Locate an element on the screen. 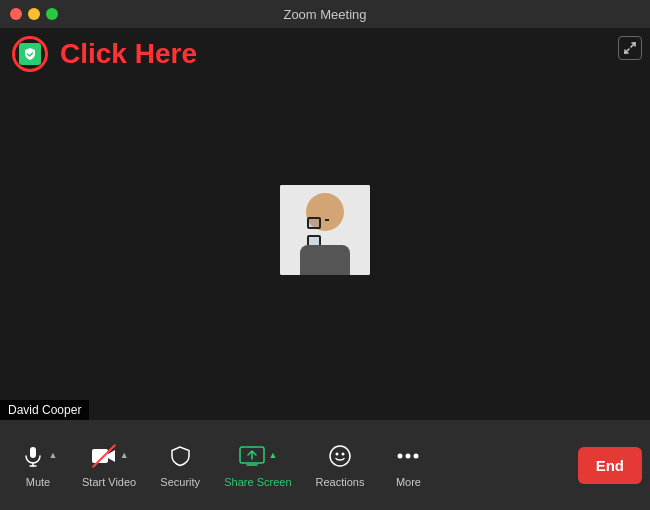 The height and width of the screenshot is (510, 650). left-lens is located at coordinates (314, 223).